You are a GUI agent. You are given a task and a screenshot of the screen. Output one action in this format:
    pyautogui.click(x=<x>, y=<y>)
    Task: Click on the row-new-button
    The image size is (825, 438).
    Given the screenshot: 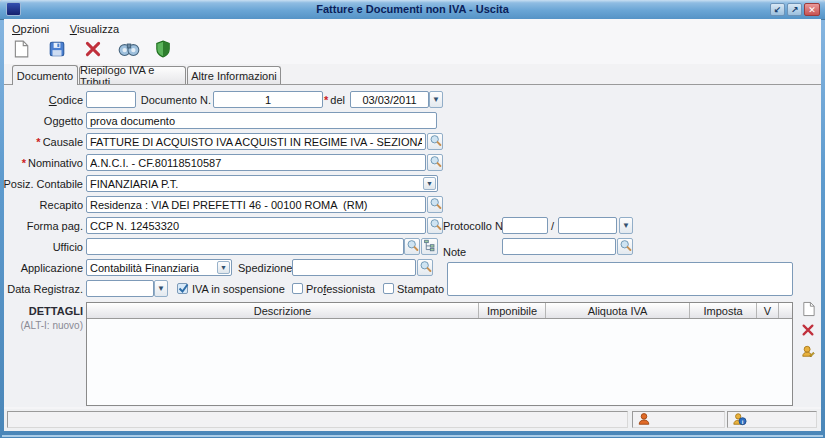 What is the action you would take?
    pyautogui.click(x=808, y=311)
    